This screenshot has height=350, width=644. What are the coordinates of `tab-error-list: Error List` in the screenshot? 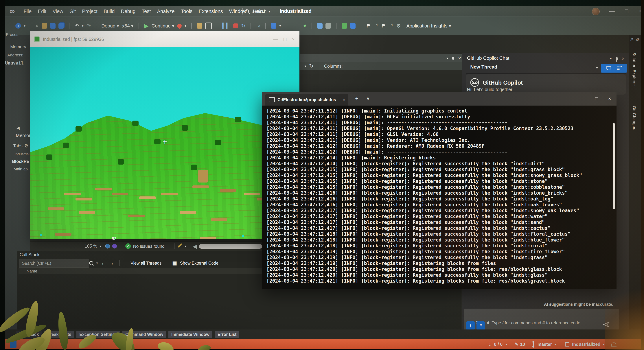 It's located at (227, 334).